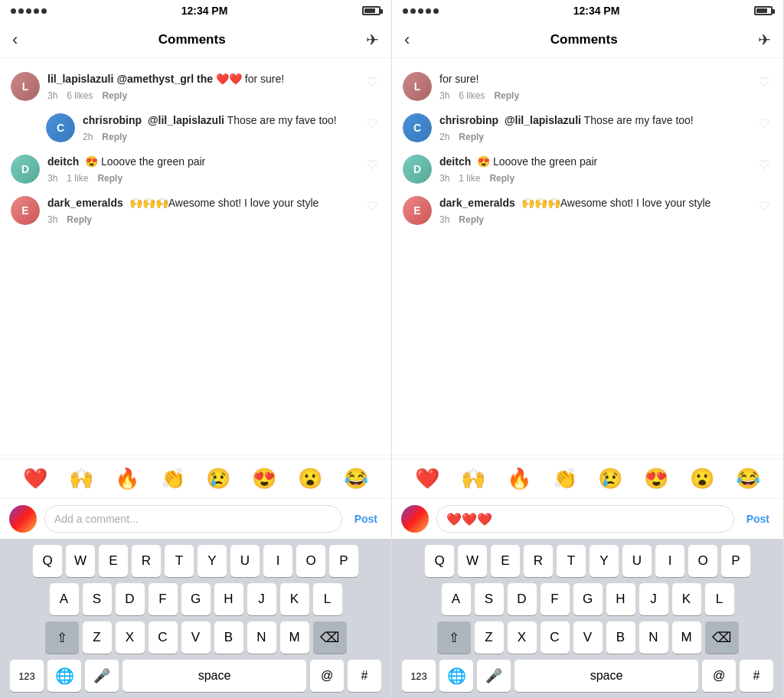 This screenshot has height=698, width=784. I want to click on key-z-left: Z, so click(97, 638).